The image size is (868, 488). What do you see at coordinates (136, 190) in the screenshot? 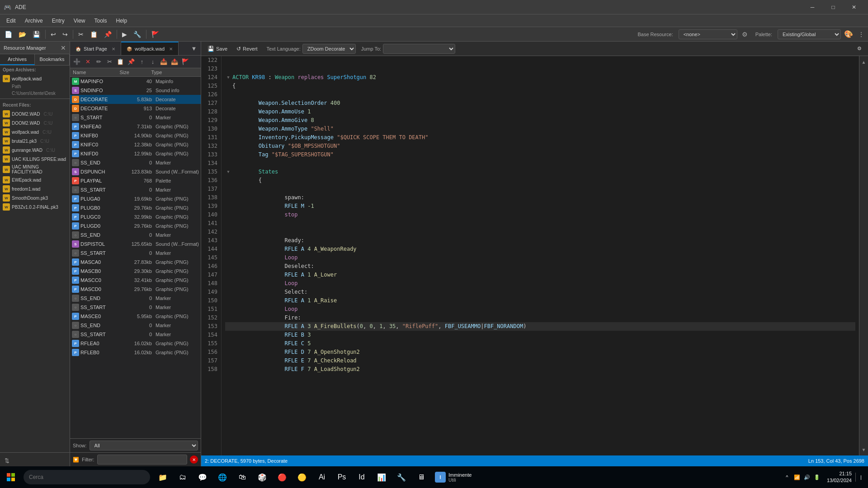
I see `file-row-ssstart-2: ○ SS_START 0 Marker` at bounding box center [136, 190].